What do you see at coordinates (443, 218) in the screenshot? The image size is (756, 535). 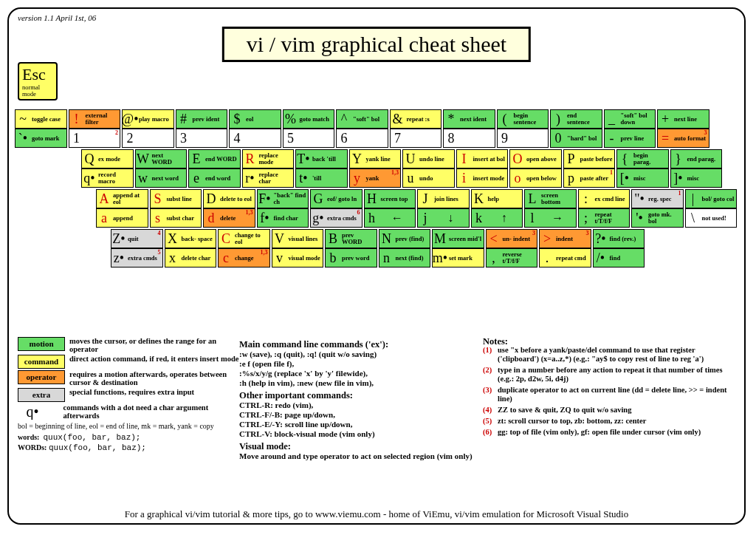 I see `key-j: j↓` at bounding box center [443, 218].